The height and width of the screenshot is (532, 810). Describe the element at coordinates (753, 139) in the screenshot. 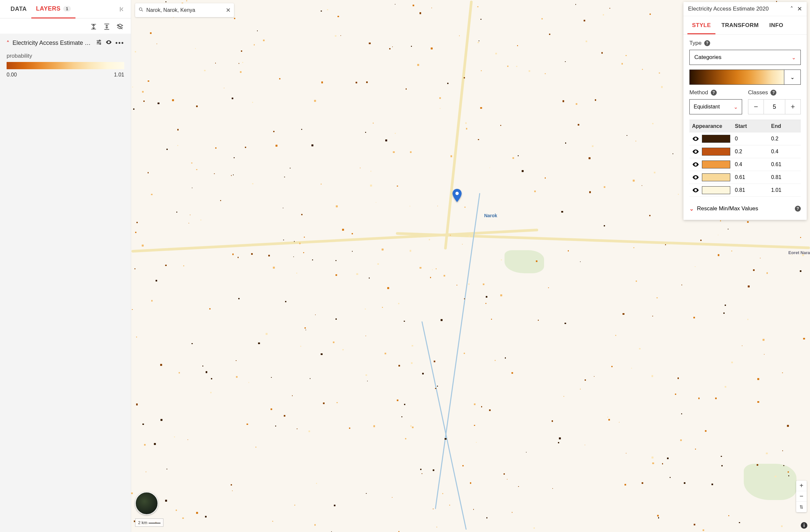

I see `class-start: 0` at that location.